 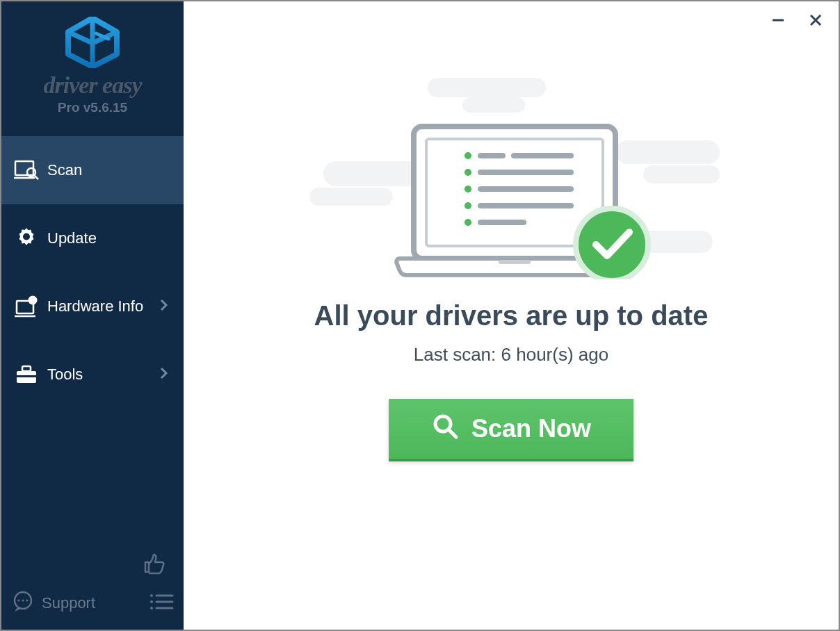 What do you see at coordinates (95, 603) in the screenshot?
I see `support-label: Support` at bounding box center [95, 603].